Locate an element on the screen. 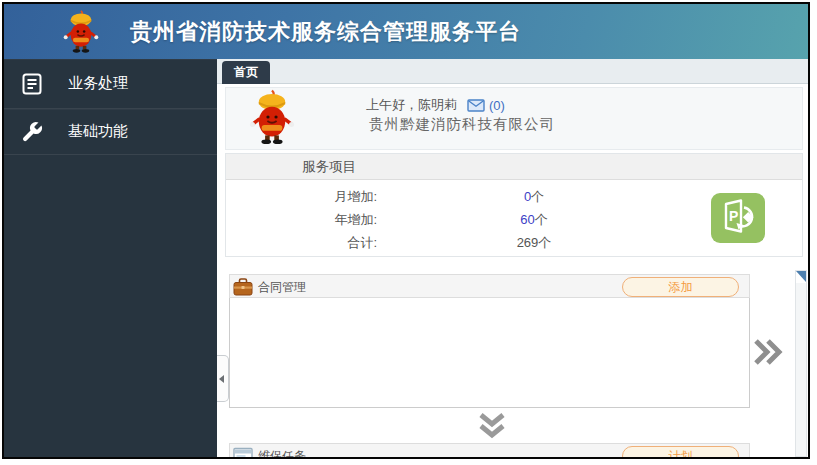 The image size is (817, 465). document-icon is located at coordinates (32, 84).